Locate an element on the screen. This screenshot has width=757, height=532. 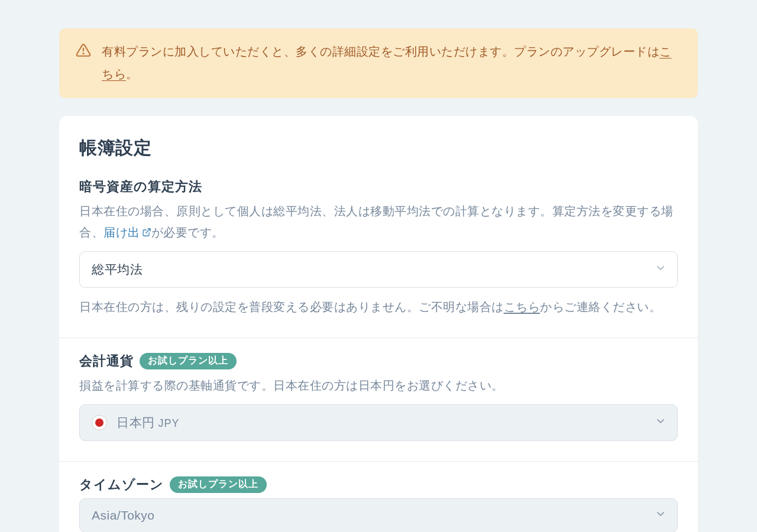
currency-heading: 会計通貨 is located at coordinates (106, 361).